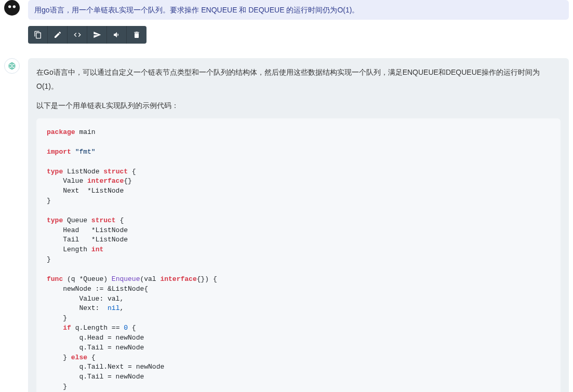  What do you see at coordinates (38, 35) in the screenshot?
I see `copy-button` at bounding box center [38, 35].